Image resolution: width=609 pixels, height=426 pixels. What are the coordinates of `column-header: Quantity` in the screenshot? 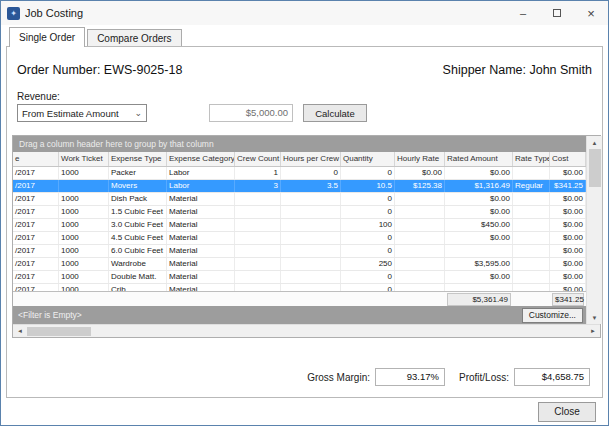 It's located at (368, 159).